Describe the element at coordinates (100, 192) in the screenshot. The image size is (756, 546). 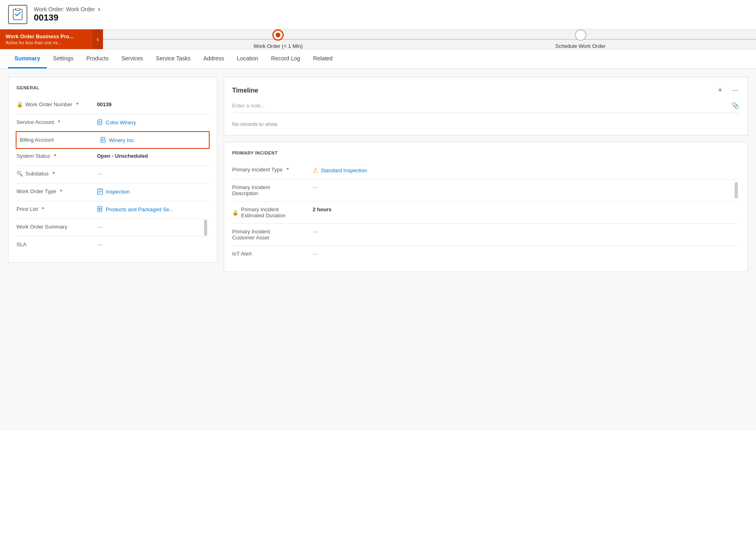
I see `inspection-clipboard-icon` at that location.